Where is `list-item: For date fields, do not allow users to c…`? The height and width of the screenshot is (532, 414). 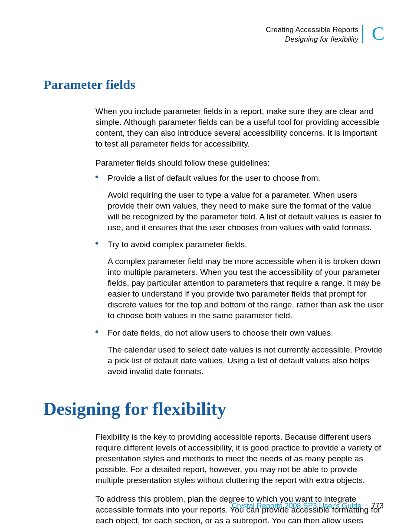 list-item: For date fields, do not allow users to c… is located at coordinates (240, 352).